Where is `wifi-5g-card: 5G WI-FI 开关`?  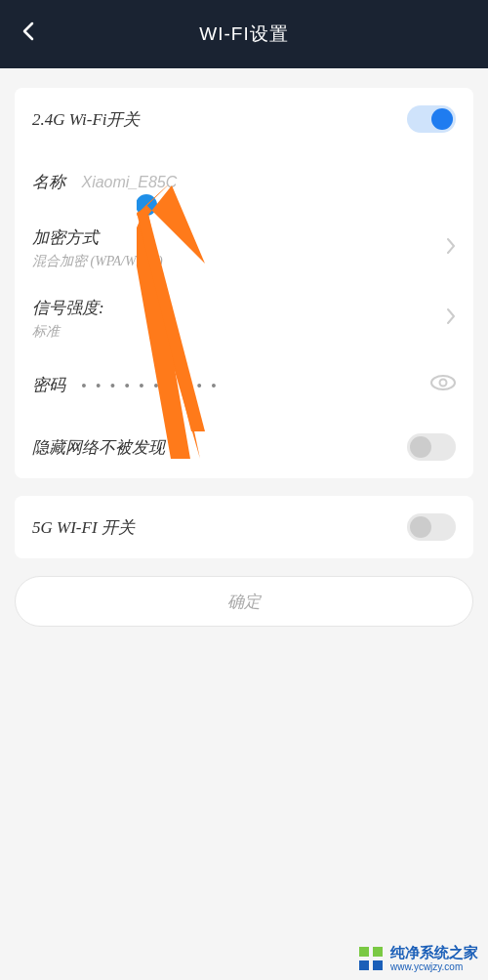 wifi-5g-card: 5G WI-FI 开关 is located at coordinates (244, 527).